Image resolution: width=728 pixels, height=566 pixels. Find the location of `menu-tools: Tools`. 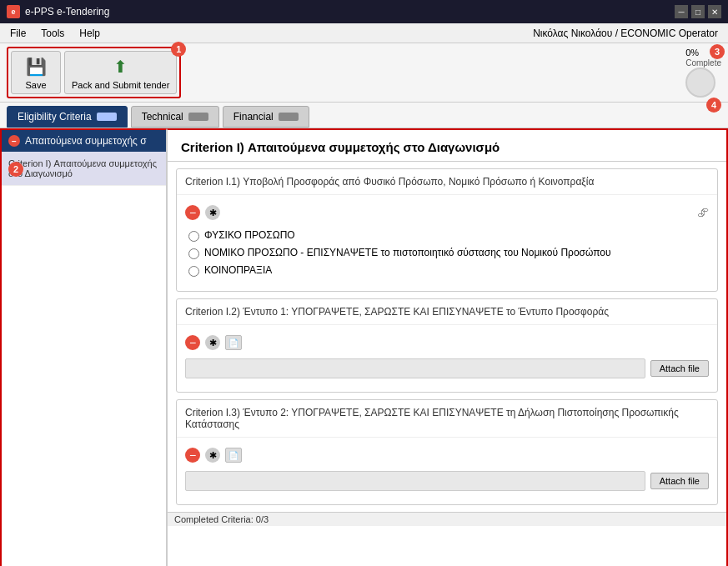

menu-tools: Tools is located at coordinates (53, 33).